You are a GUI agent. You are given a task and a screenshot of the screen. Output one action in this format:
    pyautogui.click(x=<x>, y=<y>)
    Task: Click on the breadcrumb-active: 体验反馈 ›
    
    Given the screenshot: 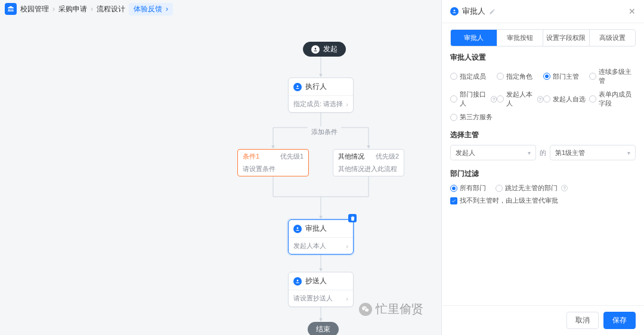 What is the action you would take?
    pyautogui.click(x=151, y=10)
    